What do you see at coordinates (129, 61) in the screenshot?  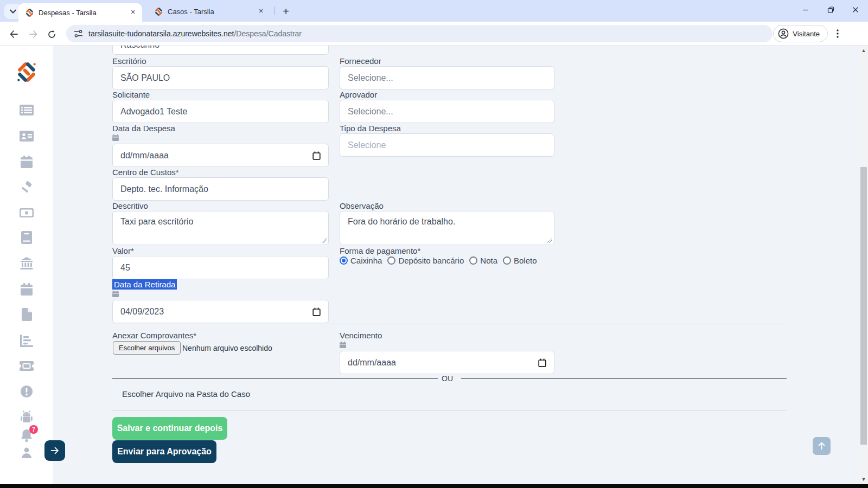 I see `escritorio-label: Escritório` at bounding box center [129, 61].